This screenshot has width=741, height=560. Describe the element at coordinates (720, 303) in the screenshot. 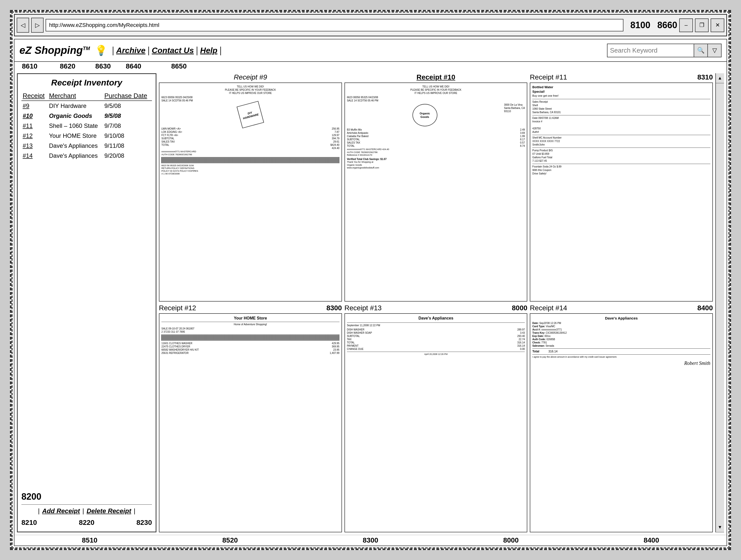

I see `right-scrollbar: ▲ ▼` at that location.